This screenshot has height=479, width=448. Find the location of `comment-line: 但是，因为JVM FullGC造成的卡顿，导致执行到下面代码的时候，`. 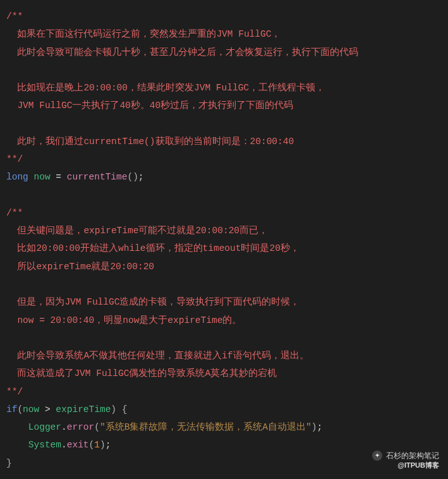

comment-line: 但是，因为JVM FullGC造成的卡顿，导致执行到下面代码的时候， is located at coordinates (153, 302).